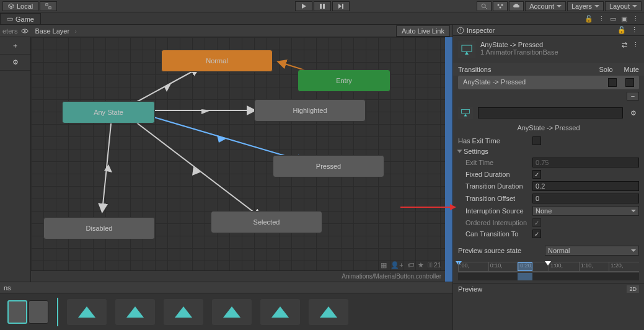  Describe the element at coordinates (322, 6) in the screenshot. I see `pause-button` at that location.